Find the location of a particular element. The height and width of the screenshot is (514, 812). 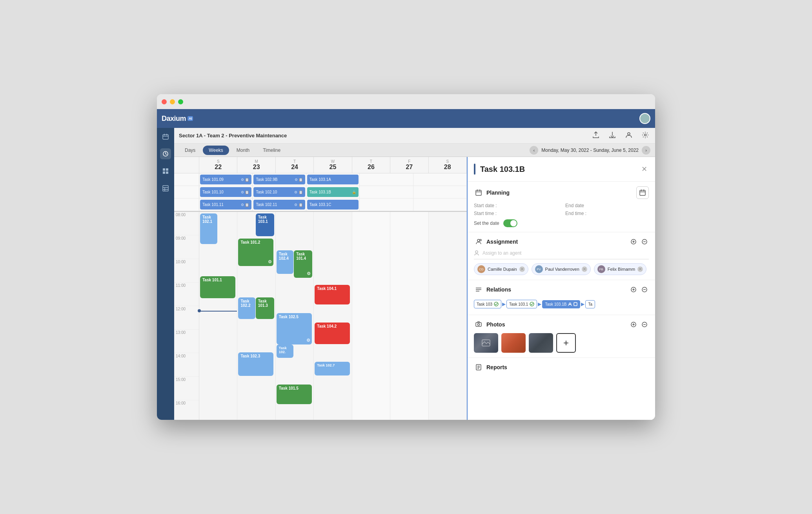

agent-chip-camille: CD Camille Dupain ✕ is located at coordinates (501, 269).